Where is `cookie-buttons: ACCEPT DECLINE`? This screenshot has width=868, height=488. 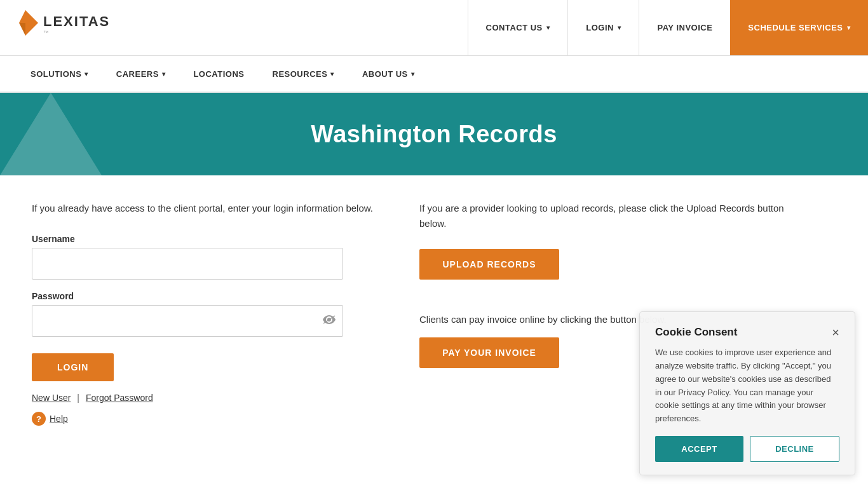 cookie-buttons: ACCEPT DECLINE is located at coordinates (747, 444).